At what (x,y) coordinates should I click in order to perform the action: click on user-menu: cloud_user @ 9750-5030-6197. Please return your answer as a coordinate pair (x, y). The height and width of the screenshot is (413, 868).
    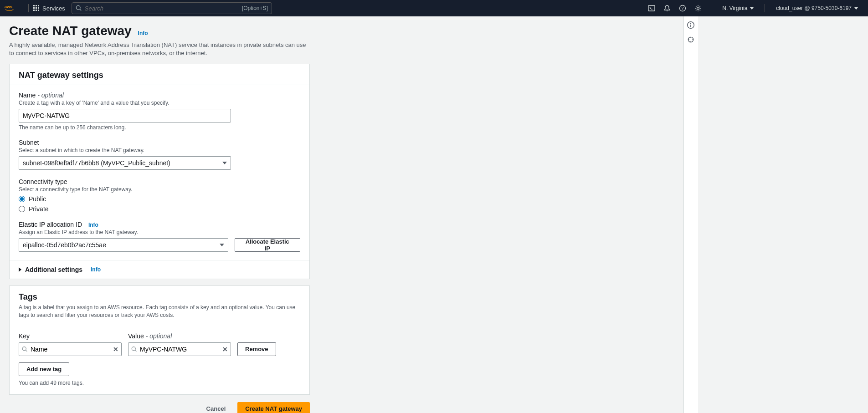
    Looking at the image, I should click on (817, 8).